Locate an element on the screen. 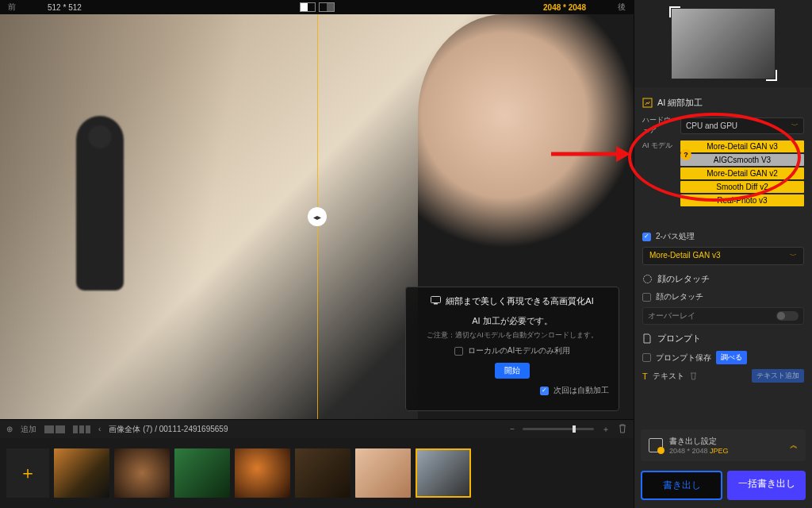 This screenshot has height=508, width=812. compare-mode-split-icon is located at coordinates (308, 7).